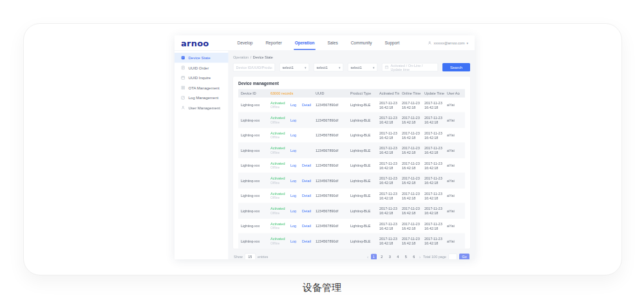  What do you see at coordinates (202, 58) in the screenshot?
I see `sidebar-item-device-state: Device State` at bounding box center [202, 58].